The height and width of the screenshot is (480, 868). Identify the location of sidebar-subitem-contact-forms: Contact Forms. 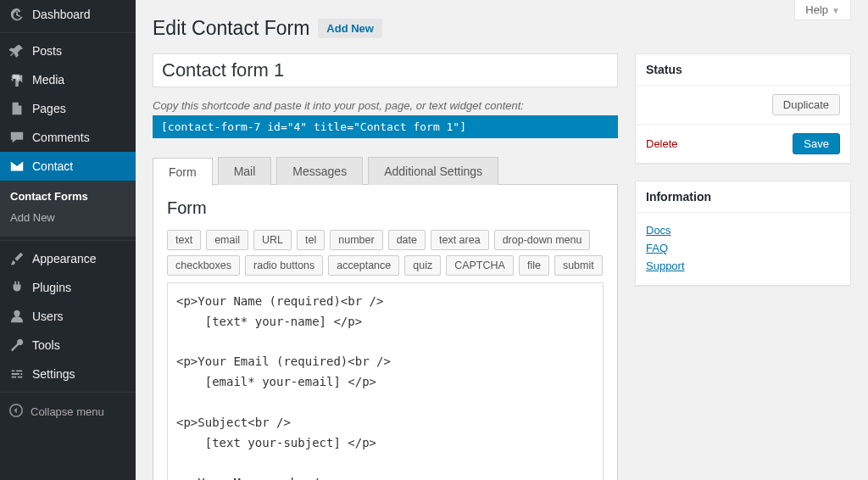
(68, 197).